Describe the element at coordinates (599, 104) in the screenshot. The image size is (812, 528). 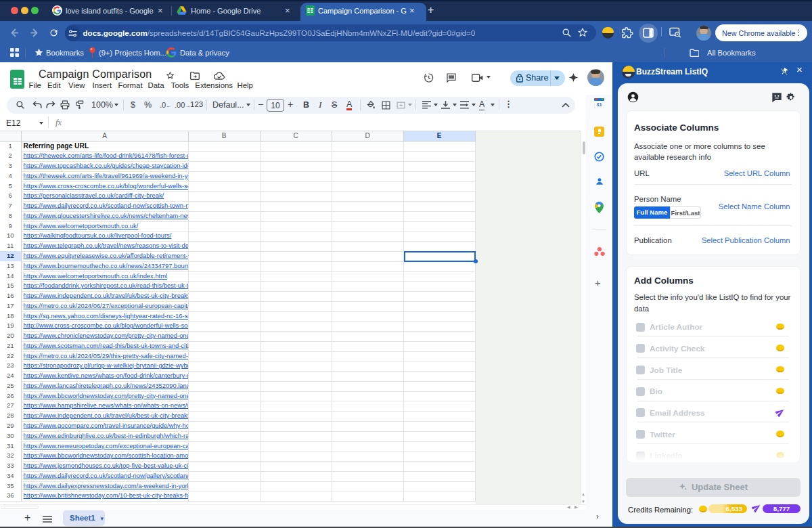
I see `svg-text: 31` at that location.